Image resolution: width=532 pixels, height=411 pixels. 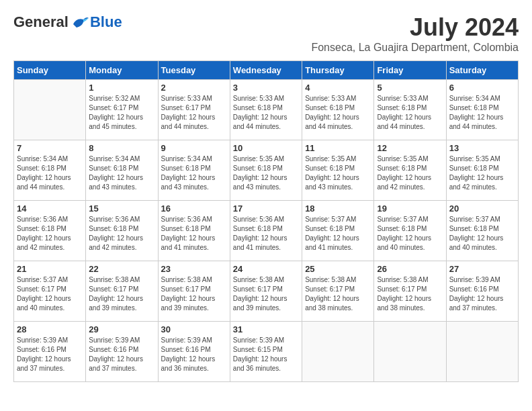 What do you see at coordinates (50, 269) in the screenshot?
I see `day-number: 21` at bounding box center [50, 269].